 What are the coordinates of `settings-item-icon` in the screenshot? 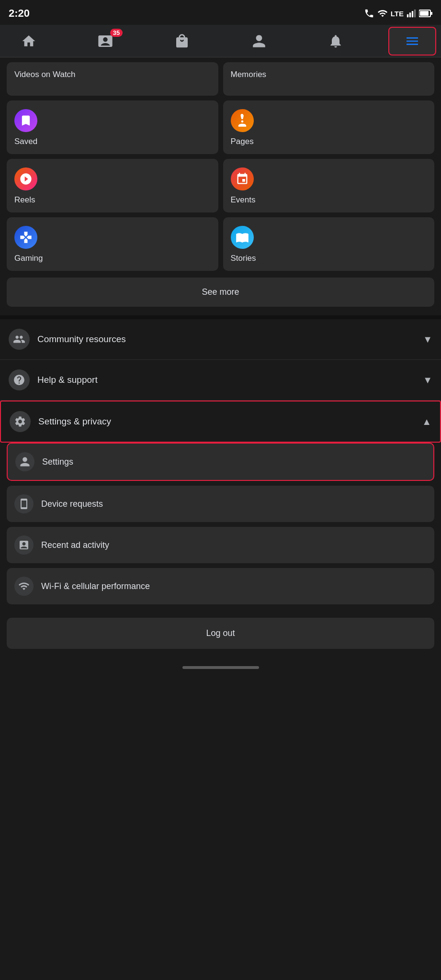 It's located at (25, 462).